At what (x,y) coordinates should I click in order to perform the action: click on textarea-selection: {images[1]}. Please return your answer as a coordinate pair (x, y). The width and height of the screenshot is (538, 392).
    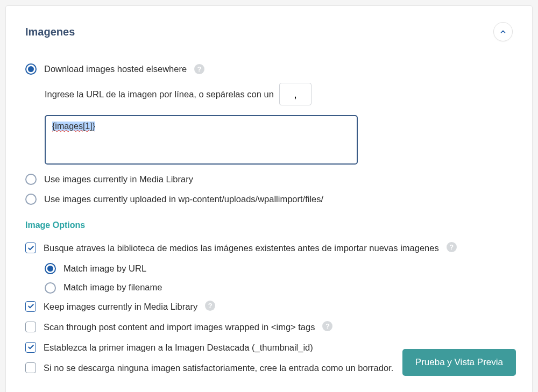
    Looking at the image, I should click on (74, 126).